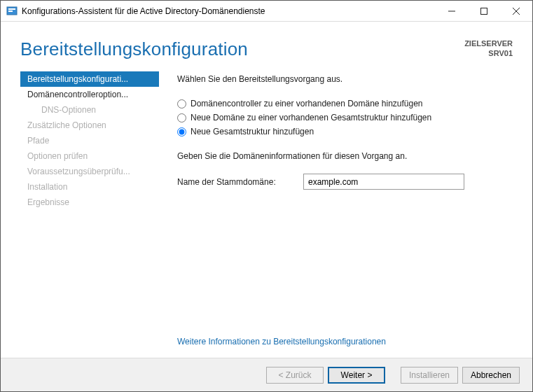  I want to click on radio-add-domain-existing-forest: Neue Domäne zu einer vorhandenen Gesamts…, so click(345, 118).